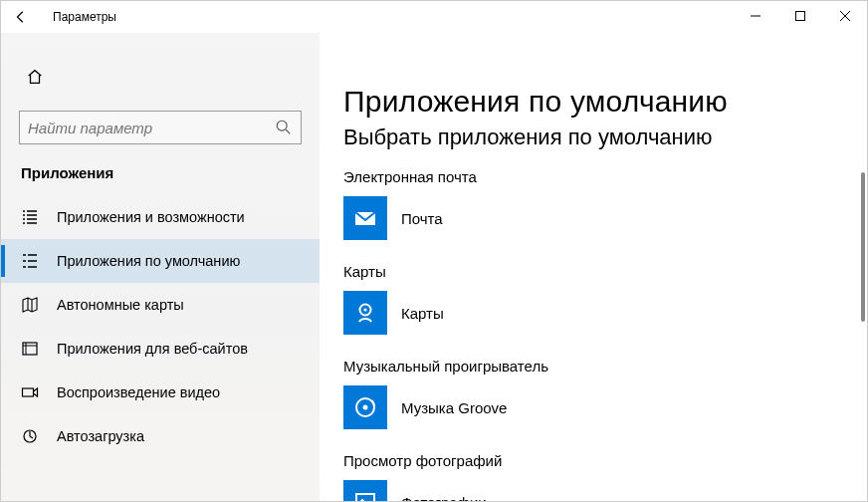 This screenshot has width=868, height=502. Describe the element at coordinates (30, 261) in the screenshot. I see `defaults-icon` at that location.